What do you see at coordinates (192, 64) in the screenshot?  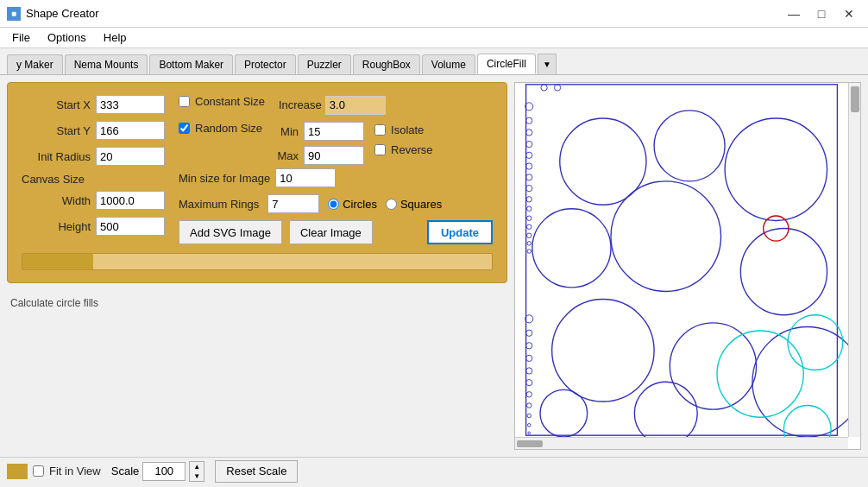 I see `tab-bottom-maker: Bottom Maker` at bounding box center [192, 64].